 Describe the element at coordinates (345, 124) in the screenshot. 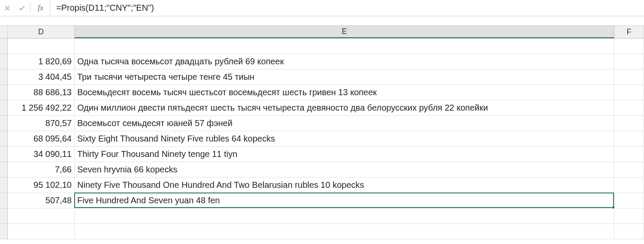

I see `cell-E: Восемьсот семьдесят юаней 57 фэней` at that location.